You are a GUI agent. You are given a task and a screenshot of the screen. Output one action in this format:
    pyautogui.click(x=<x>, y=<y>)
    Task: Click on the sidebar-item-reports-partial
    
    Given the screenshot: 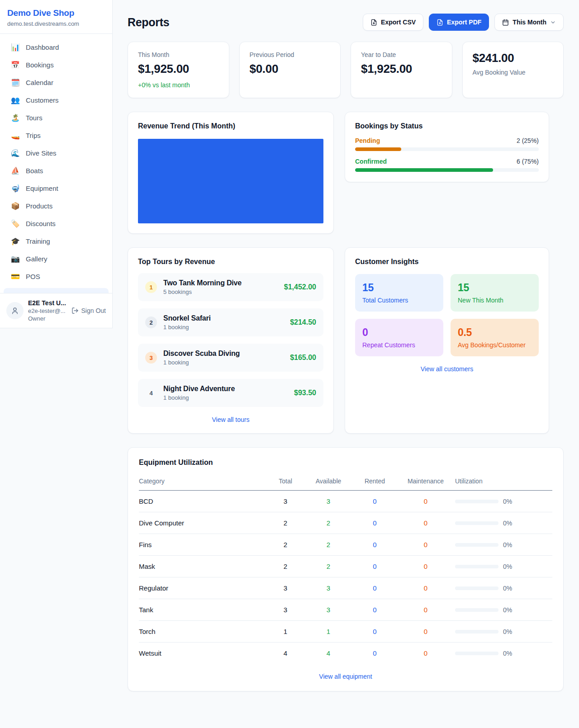 What is the action you would take?
    pyautogui.click(x=56, y=290)
    